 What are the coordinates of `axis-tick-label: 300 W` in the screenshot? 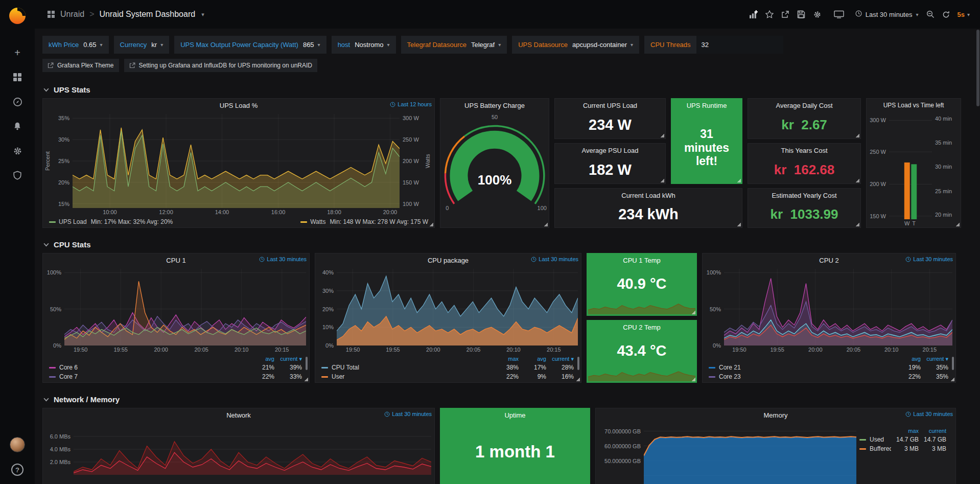 It's located at (878, 120).